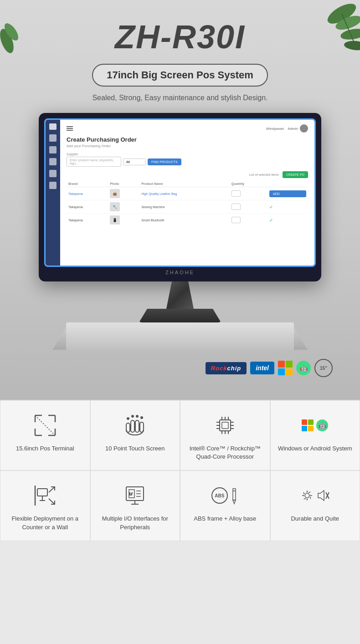 The width and height of the screenshot is (360, 644). Describe the element at coordinates (285, 368) in the screenshot. I see `windows-badge` at that location.